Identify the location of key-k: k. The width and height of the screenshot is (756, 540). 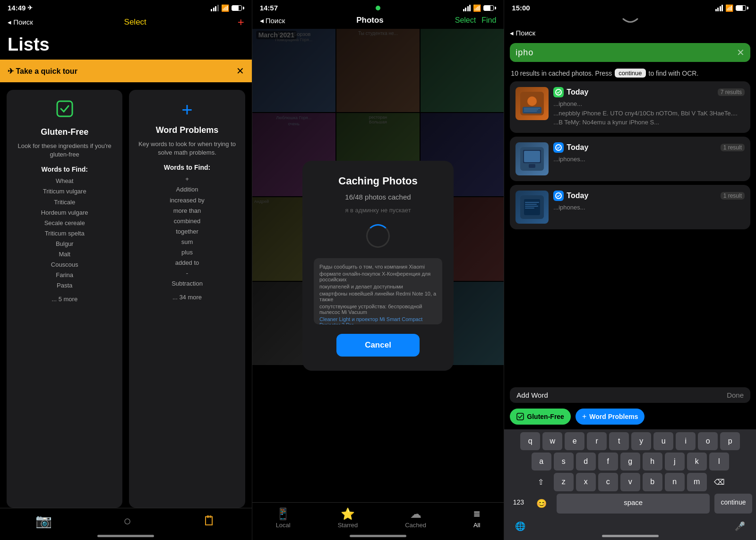
(697, 462).